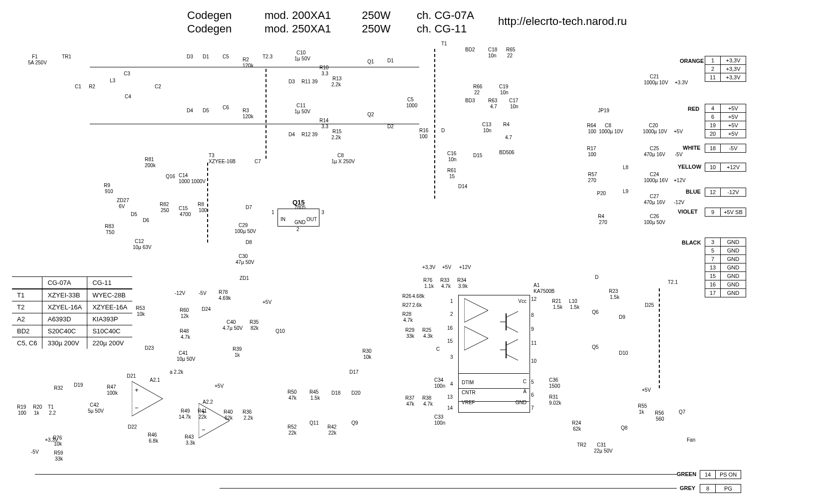 This screenshot has height=504, width=832. What do you see at coordinates (445, 15) in the screenshot?
I see `hdr-l1d: ch. CG-07A` at bounding box center [445, 15].